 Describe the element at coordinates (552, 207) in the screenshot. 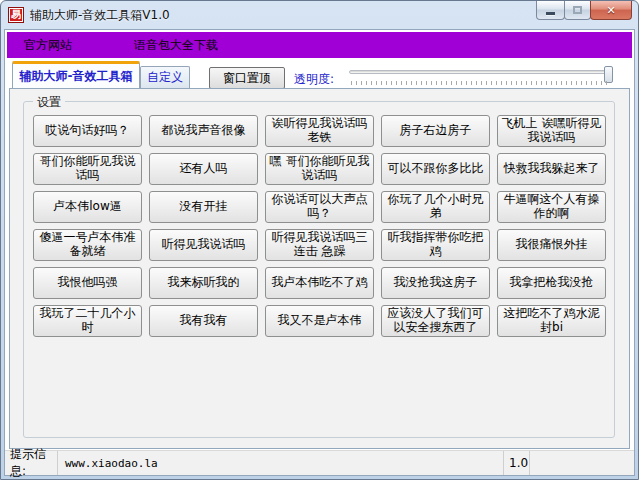

I see `sound-button: 牛逼啊这个人有操作的啊` at that location.